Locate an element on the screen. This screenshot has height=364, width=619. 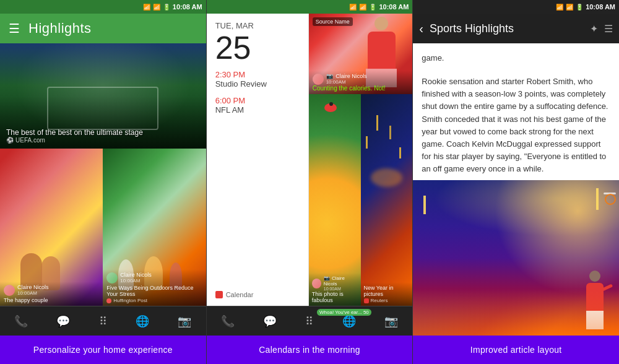
cal-event-2: 6:00 PM NFL AM is located at coordinates (258, 105).